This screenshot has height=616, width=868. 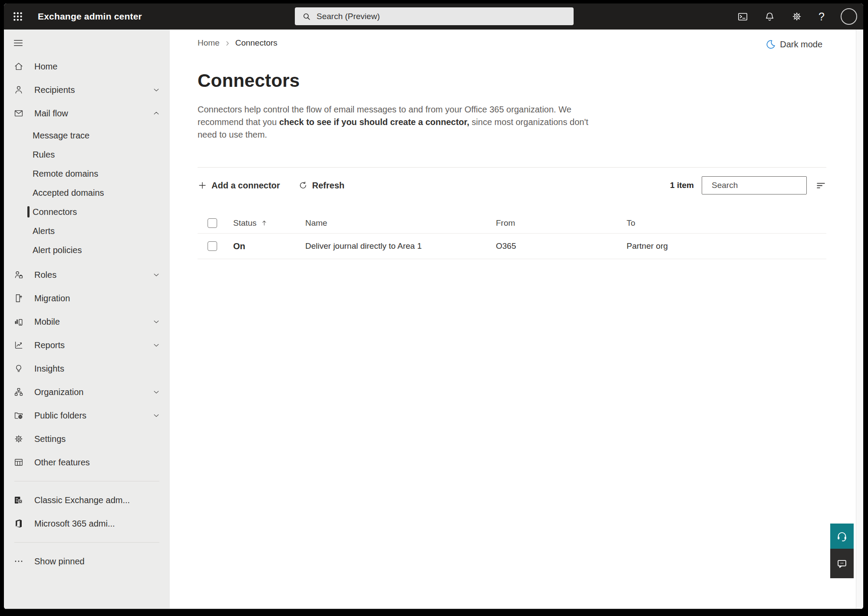 I want to click on column-header-status: Status, so click(x=269, y=223).